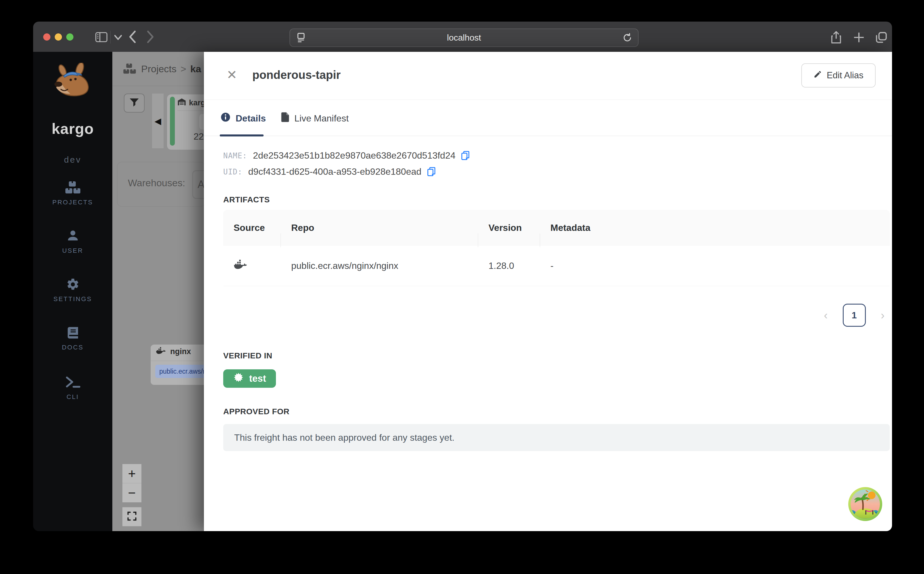  Describe the element at coordinates (196, 69) in the screenshot. I see `breadcrumb-current-project: ka` at that location.